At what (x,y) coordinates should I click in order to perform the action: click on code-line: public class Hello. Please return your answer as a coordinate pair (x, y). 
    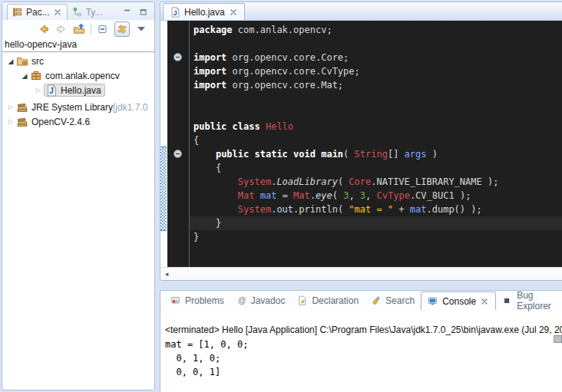
    Looking at the image, I should click on (376, 127).